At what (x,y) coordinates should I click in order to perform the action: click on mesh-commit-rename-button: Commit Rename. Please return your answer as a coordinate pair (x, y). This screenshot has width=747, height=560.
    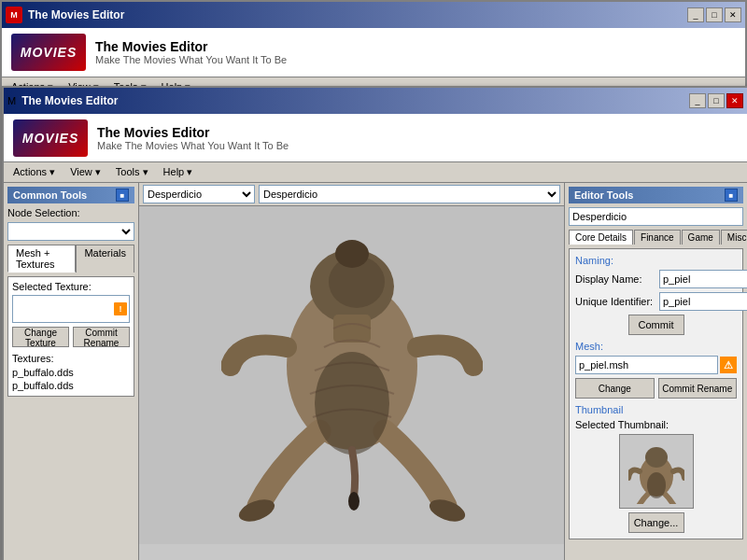
    Looking at the image, I should click on (698, 388).